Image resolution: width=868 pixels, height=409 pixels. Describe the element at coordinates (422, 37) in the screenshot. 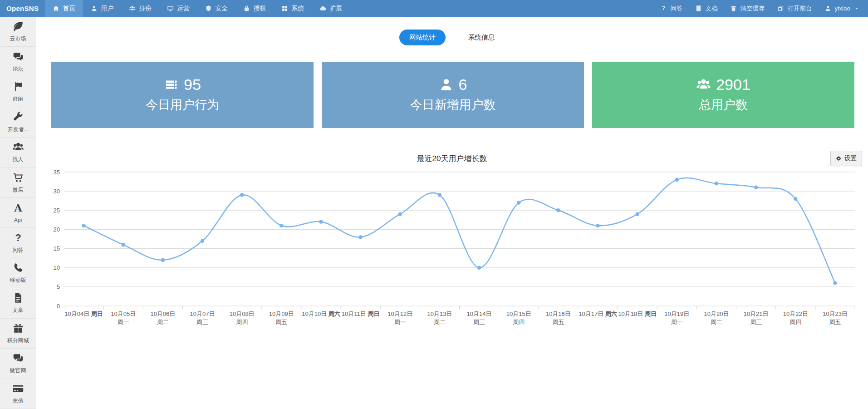

I see `tab-site-stats: 网站统计` at that location.